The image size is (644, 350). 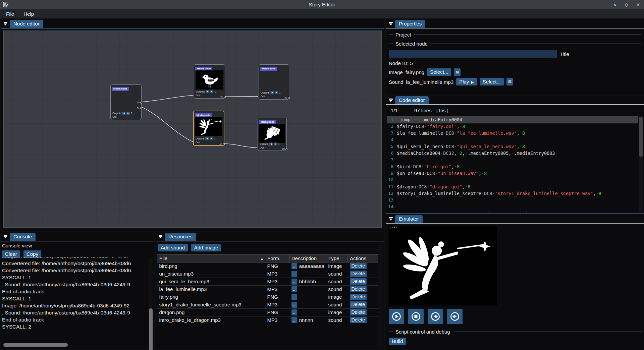 I want to click on node: Media nodeOutputs◀▶2Out#0#1, so click(x=126, y=102).